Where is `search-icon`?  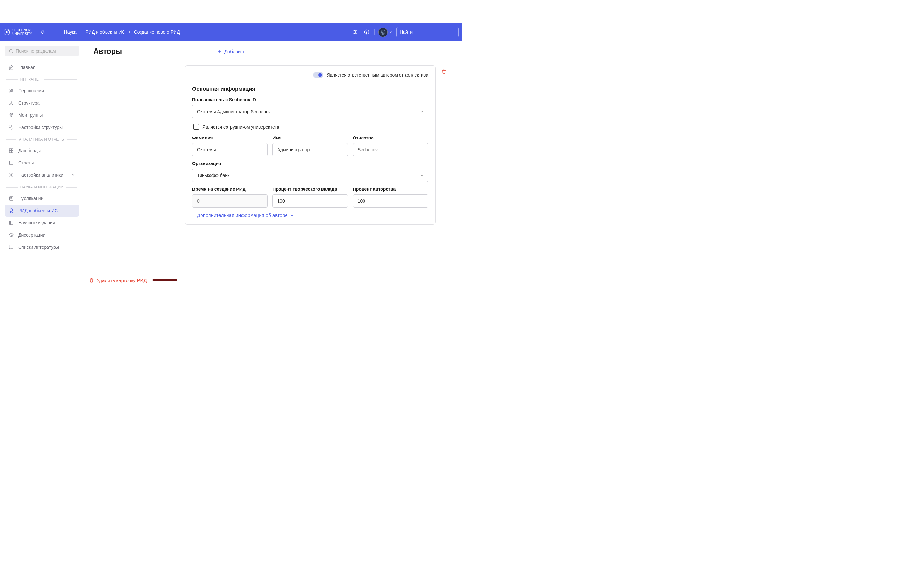
search-icon is located at coordinates (11, 51).